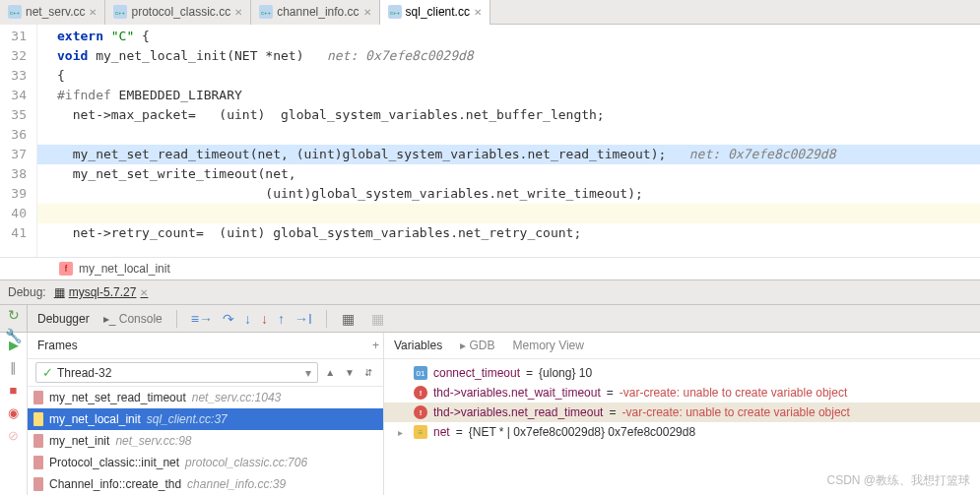 The height and width of the screenshot is (495, 980). Describe the element at coordinates (582, 432) in the screenshot. I see `variable-value: {NET * | 0x7efe8c0029d8} 0x7efe8c0029d8` at that location.